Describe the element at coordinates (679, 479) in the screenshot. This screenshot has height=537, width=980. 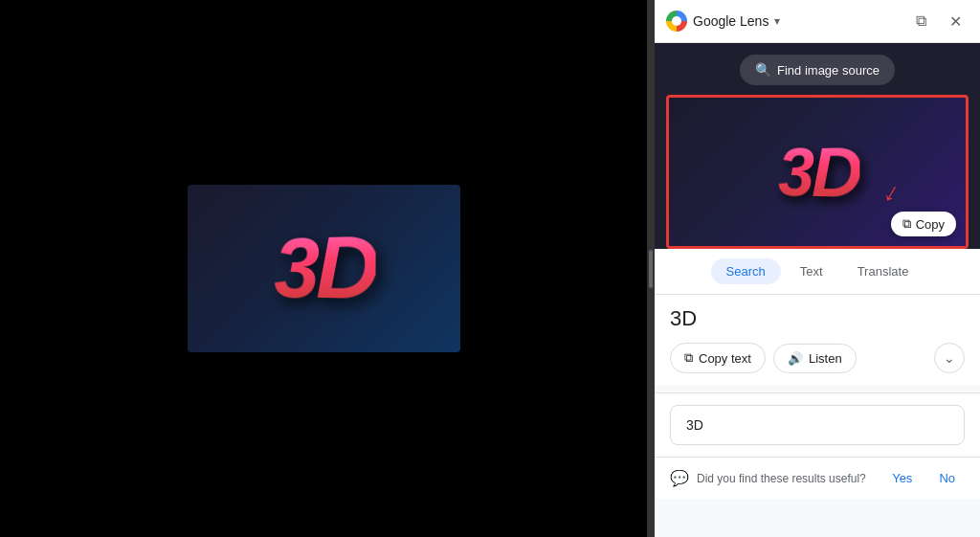
I see `feedback-icon: 💬` at that location.